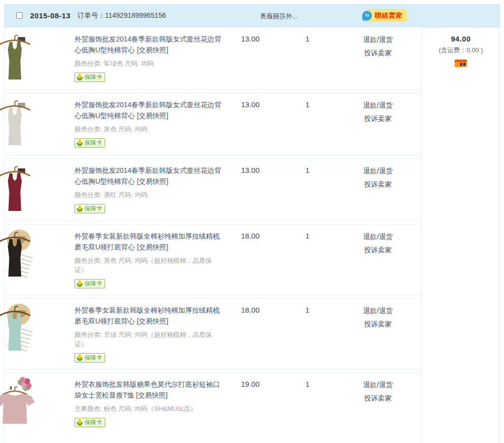 The image size is (504, 443). What do you see at coordinates (50, 16) in the screenshot?
I see `order-date: 2015-08-13` at bounding box center [50, 16].